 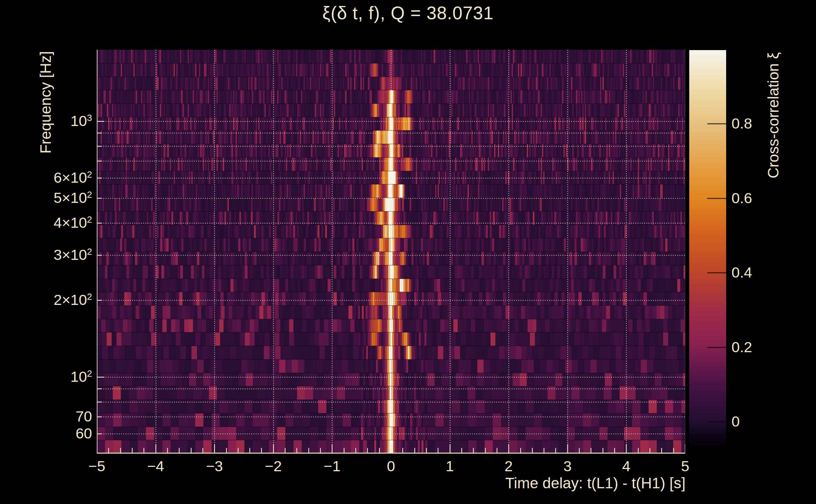 I want to click on x-tick-label: −2, so click(x=274, y=466).